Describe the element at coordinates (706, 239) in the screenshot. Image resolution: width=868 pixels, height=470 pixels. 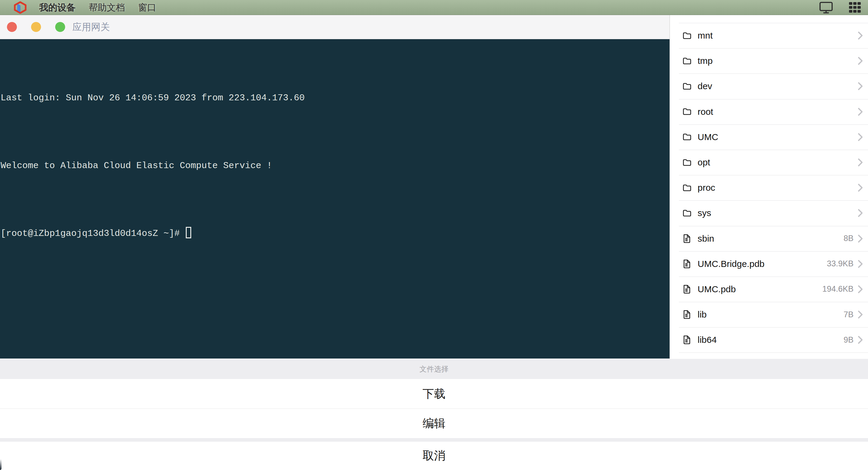
I see `file-name: sbin` at that location.